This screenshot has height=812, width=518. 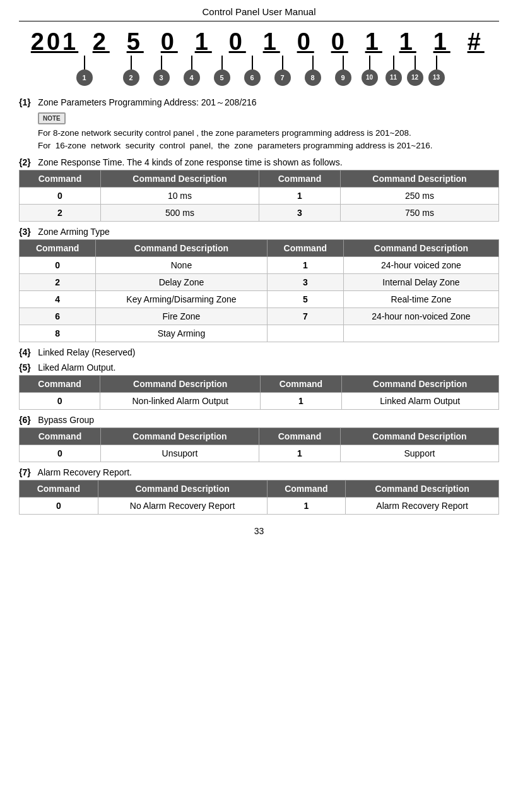 I want to click on s3-r4-c2: Fire Zone, so click(x=182, y=317).